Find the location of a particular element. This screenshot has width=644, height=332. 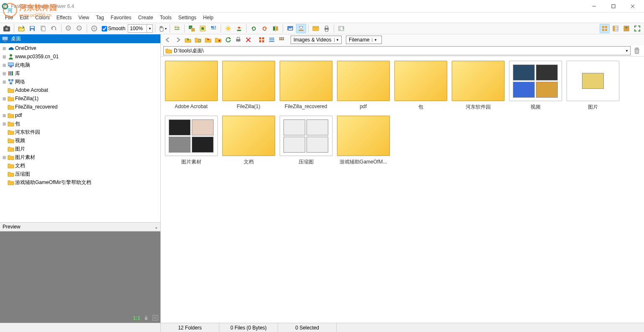

menu-tools: Tools is located at coordinates (166, 18).